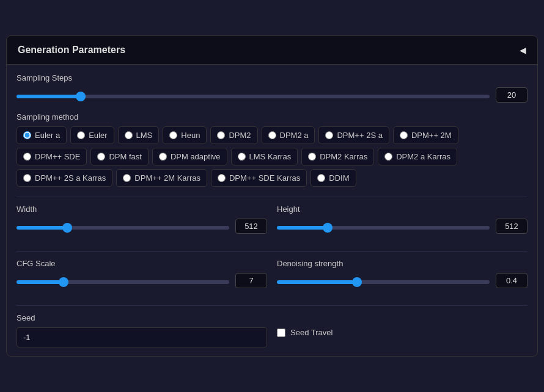  What do you see at coordinates (119, 156) in the screenshot?
I see `sampling-method-option-dpm_fast: DPM fast` at bounding box center [119, 156].